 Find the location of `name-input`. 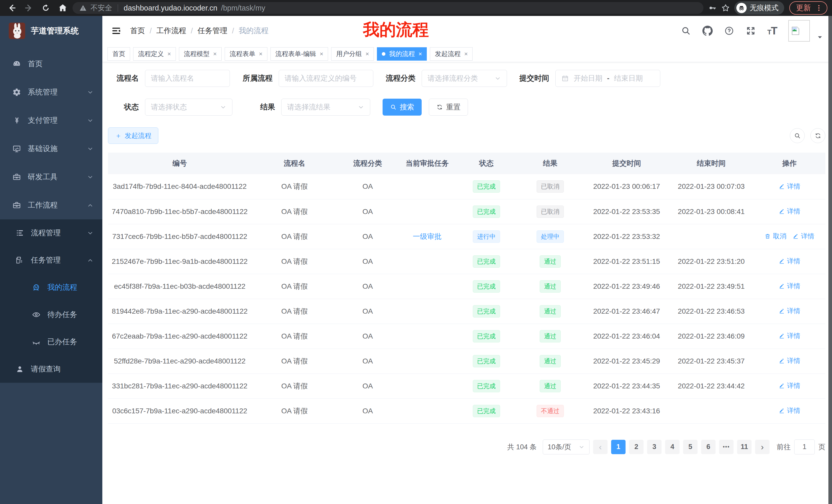

name-input is located at coordinates (187, 78).